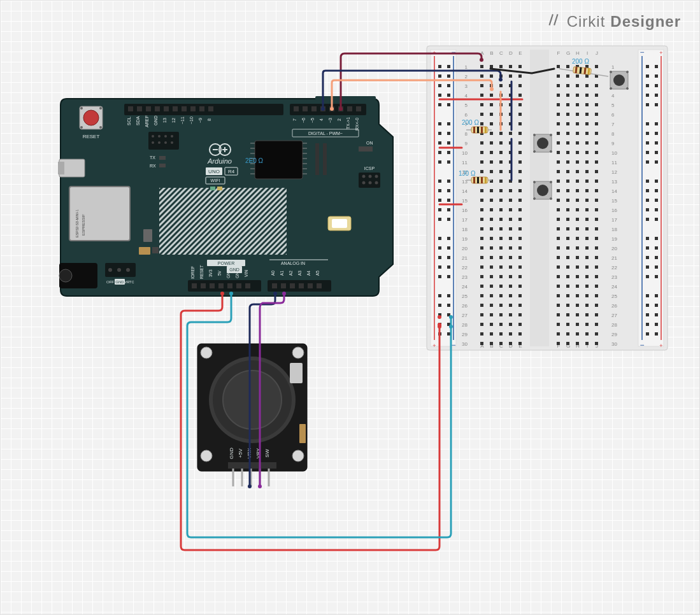  Describe the element at coordinates (614, 278) in the screenshot. I see `svg-text: 23` at that location.